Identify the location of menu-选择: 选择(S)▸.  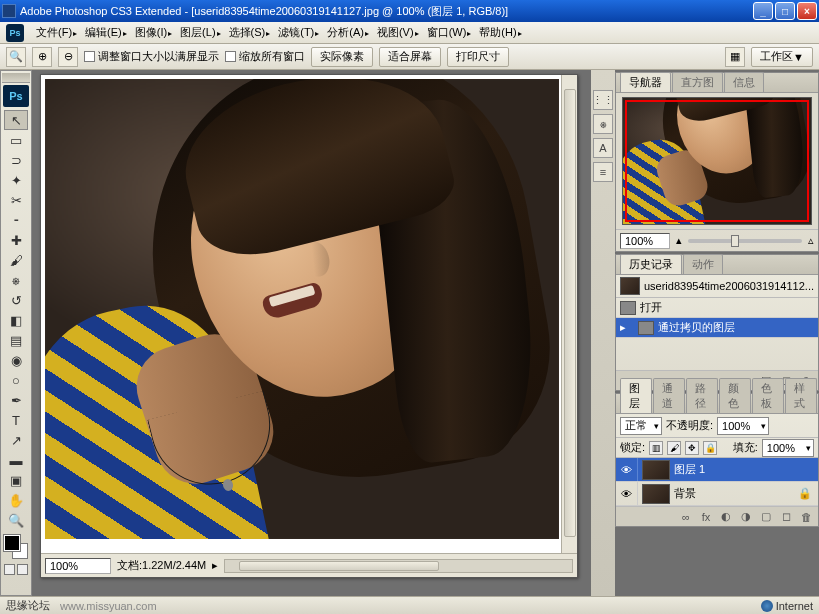
(250, 32).